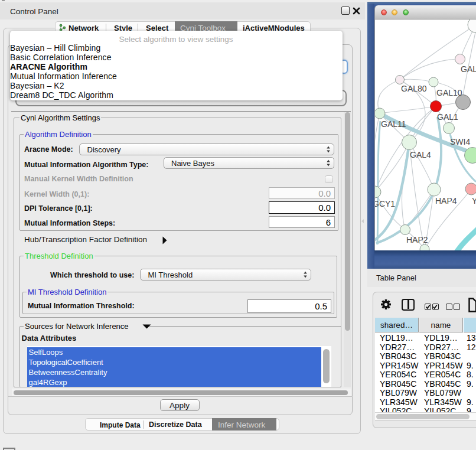  What do you see at coordinates (420, 155) in the screenshot?
I see `svg-text: GAL4` at bounding box center [420, 155].